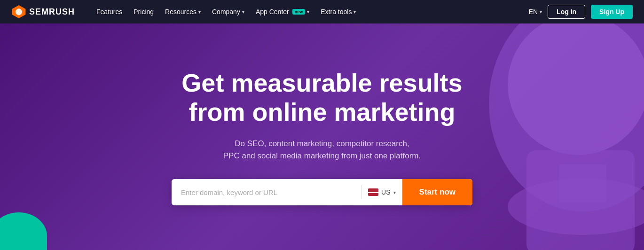 Image resolution: width=644 pixels, height=250 pixels. What do you see at coordinates (535, 12) in the screenshot?
I see `language-selector: EN ▾` at bounding box center [535, 12].